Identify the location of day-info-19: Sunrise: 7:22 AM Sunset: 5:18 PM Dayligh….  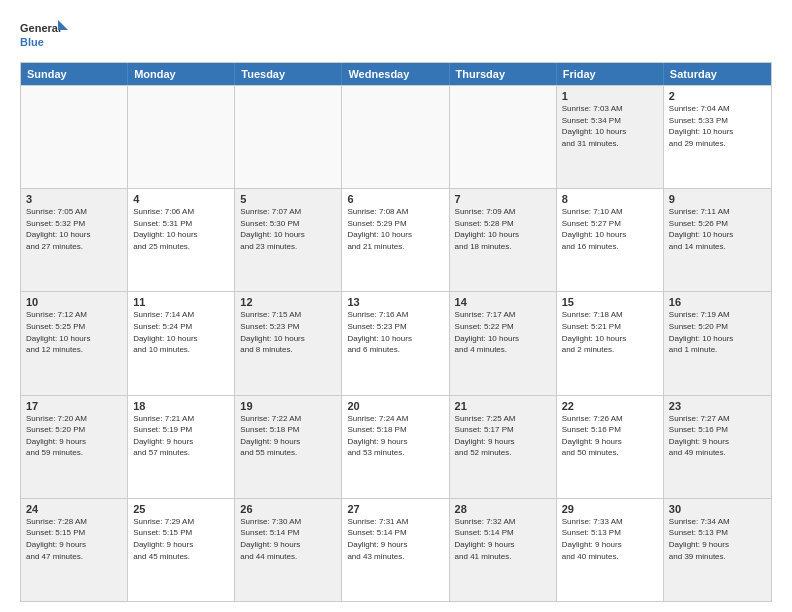
(288, 436).